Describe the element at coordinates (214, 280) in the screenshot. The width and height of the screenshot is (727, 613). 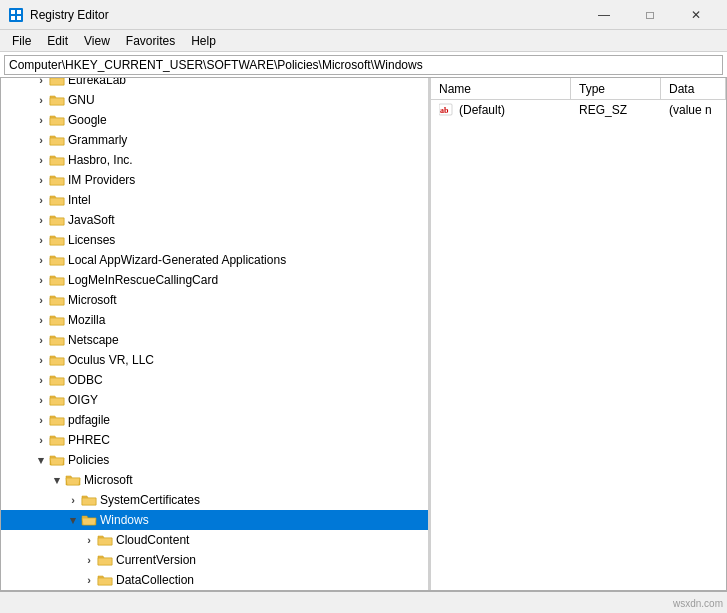
I see `tree-item: › LogMeInRescueCallingCard` at that location.